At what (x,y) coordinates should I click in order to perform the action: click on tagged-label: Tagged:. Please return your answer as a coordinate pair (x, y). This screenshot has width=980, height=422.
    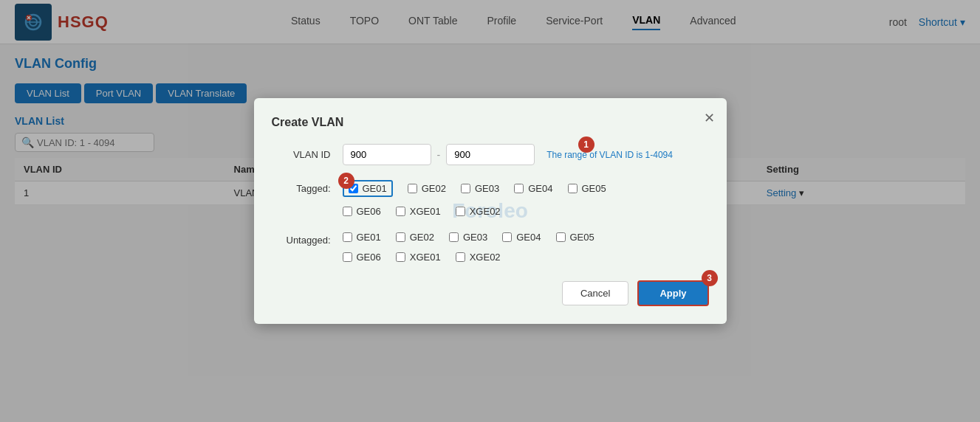
    Looking at the image, I should click on (301, 189).